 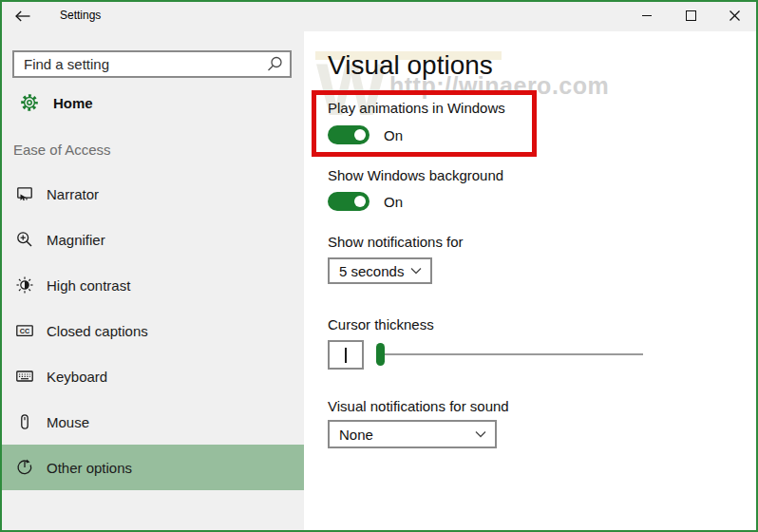 What do you see at coordinates (410, 66) in the screenshot?
I see `page-title: Visual options` at bounding box center [410, 66].